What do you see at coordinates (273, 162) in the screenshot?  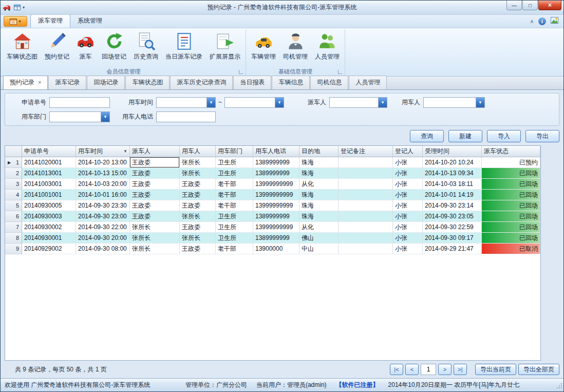 I see `table-row: ▶1201410200012014-10-20 13:00王政委张所长卫生所13…` at bounding box center [273, 162].